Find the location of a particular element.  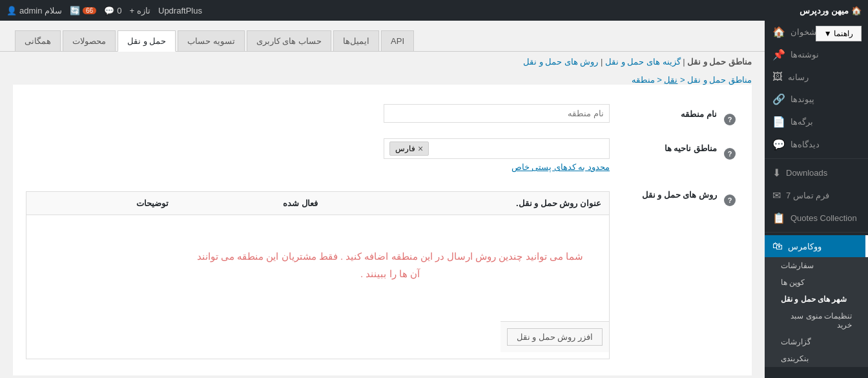

tag-label-fars: فارس is located at coordinates (406, 149).